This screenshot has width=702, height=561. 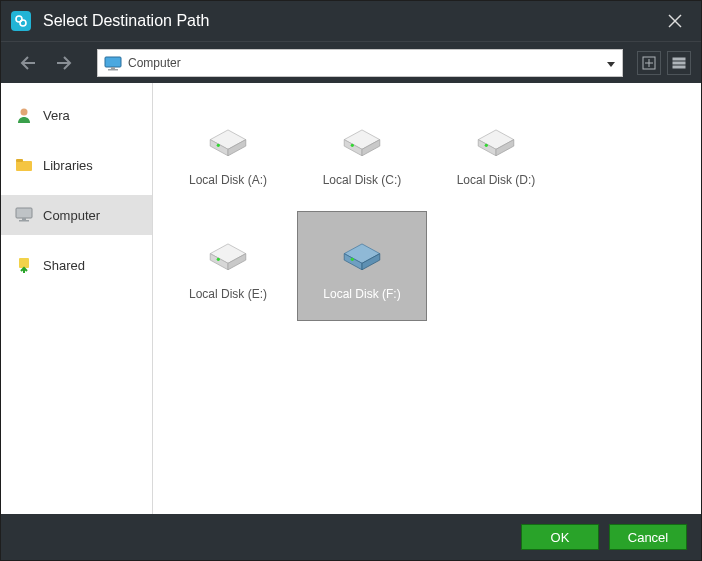 I want to click on disk-item: Local Disk (E:), so click(x=228, y=266).